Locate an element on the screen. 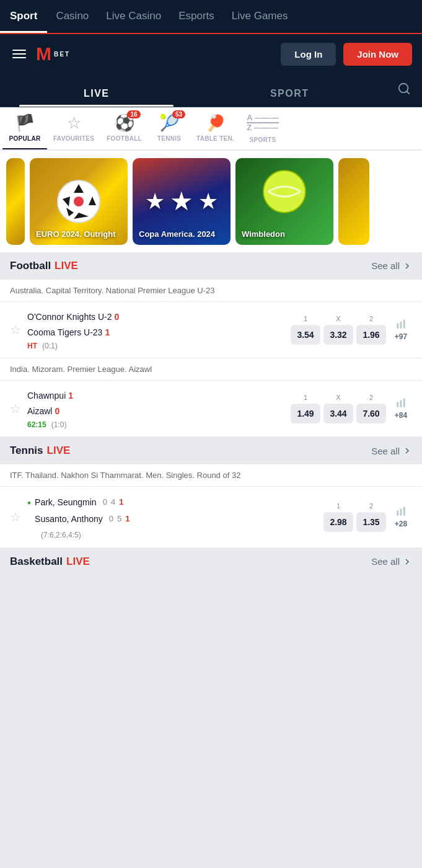 The image size is (422, 868). promo-card-euro: EURO 2024. Outright is located at coordinates (79, 202).